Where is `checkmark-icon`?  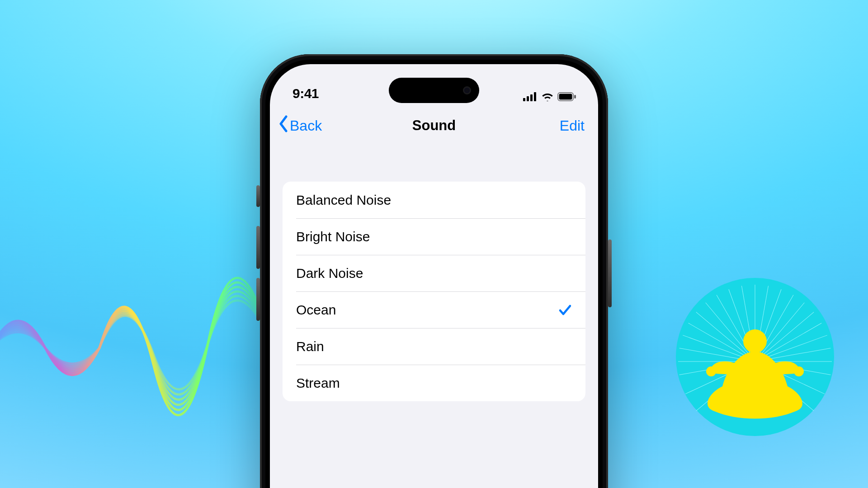
checkmark-icon is located at coordinates (565, 310).